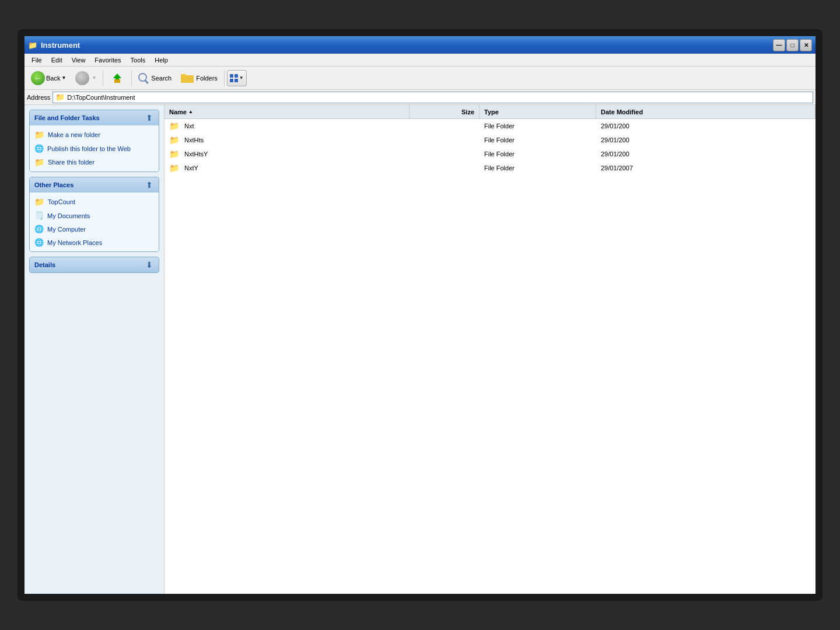  Describe the element at coordinates (706, 154) in the screenshot. I see `file-date-2: 29/01/200` at that location.